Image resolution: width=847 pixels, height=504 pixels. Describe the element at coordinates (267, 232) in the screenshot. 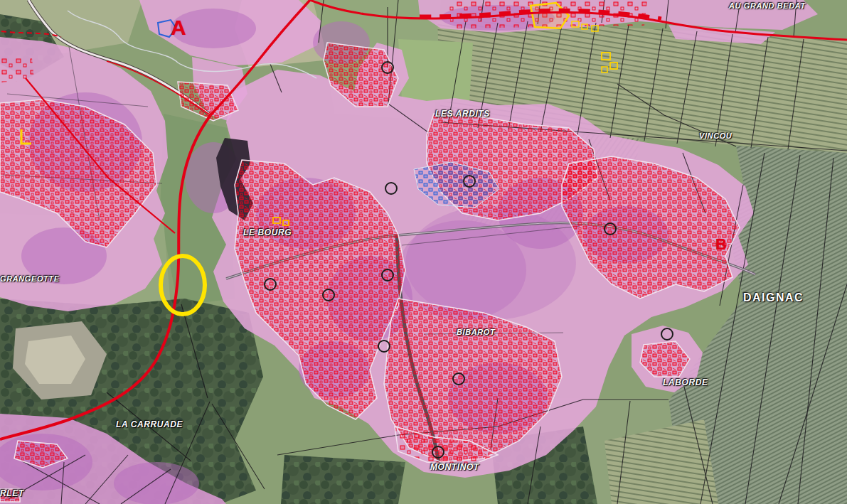

I see `place-label-le-bourg: LE BOURG` at that location.